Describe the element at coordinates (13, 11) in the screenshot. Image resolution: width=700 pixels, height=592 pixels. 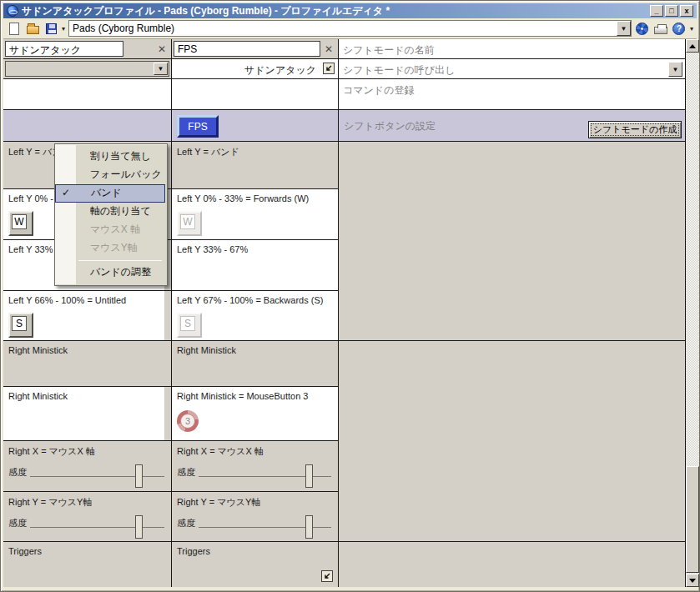
I see `app-icon` at that location.